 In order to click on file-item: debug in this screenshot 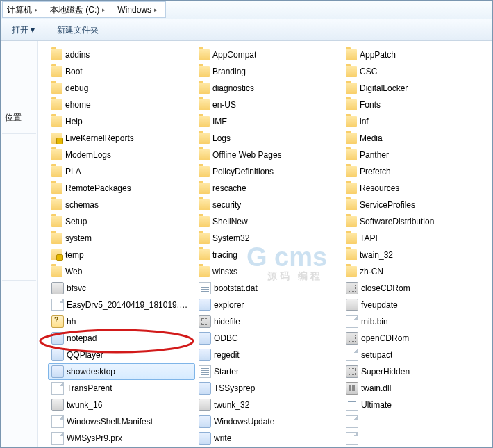, I will do `click(122, 88)`.